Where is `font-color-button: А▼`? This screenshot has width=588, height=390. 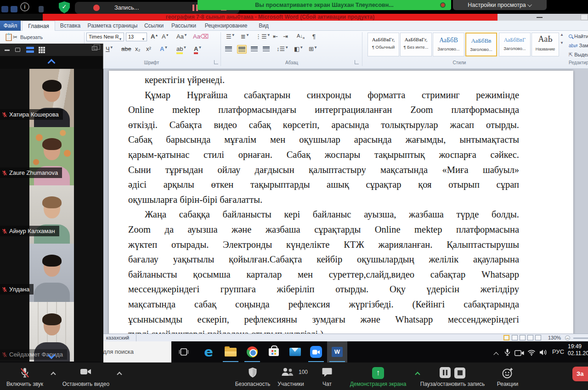
font-color-button: А▼ is located at coordinates (196, 50).